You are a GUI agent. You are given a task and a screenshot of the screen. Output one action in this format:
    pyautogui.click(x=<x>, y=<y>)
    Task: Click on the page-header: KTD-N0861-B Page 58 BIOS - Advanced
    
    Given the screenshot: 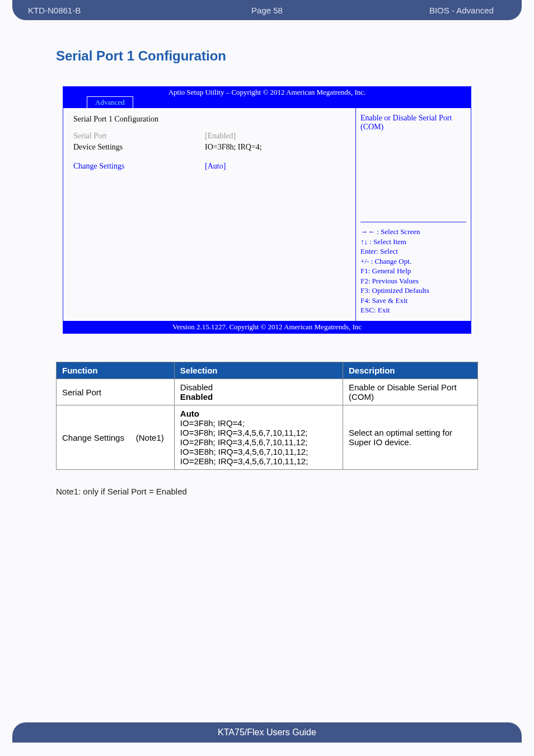 What is the action you would take?
    pyautogui.click(x=267, y=10)
    